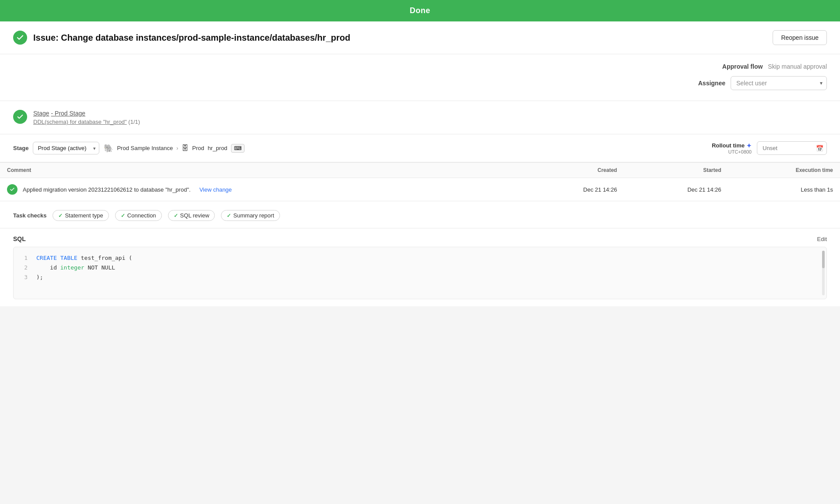  I want to click on stage-info: Stage - Prod Stage DDL(schema) for datab…, so click(87, 117).